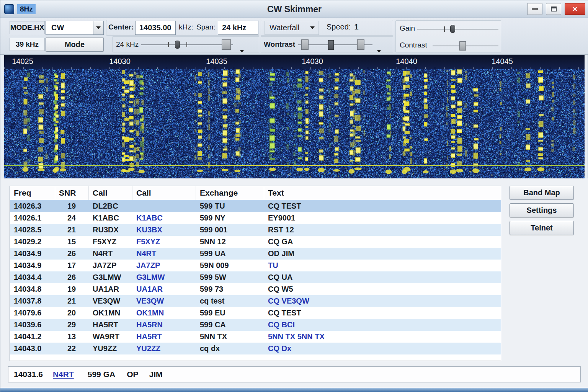 The width and height of the screenshot is (588, 392). Describe the element at coordinates (111, 277) in the screenshot. I see `cell-call1: G3LMW` at that location.